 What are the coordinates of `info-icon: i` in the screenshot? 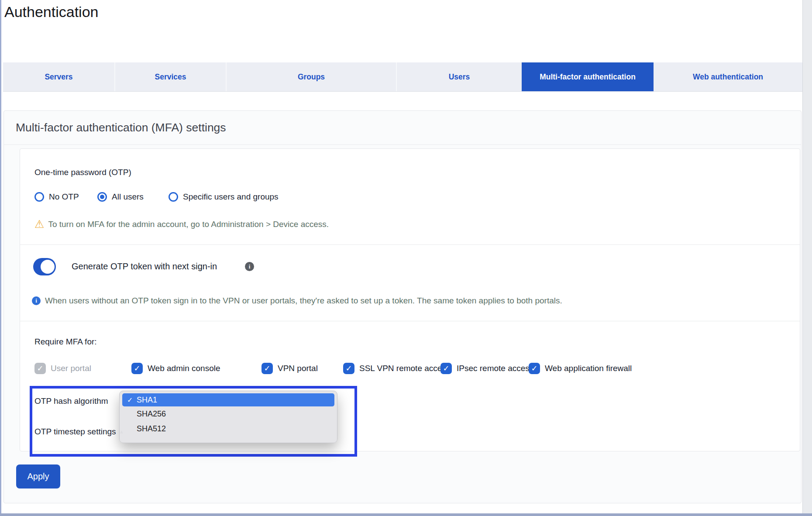 It's located at (36, 301).